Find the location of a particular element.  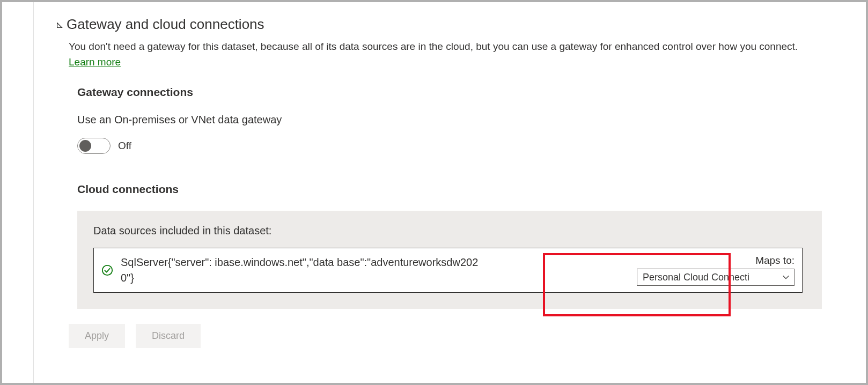

gateway-toggle-label: Use an On-premises or VNet data gateway is located at coordinates (461, 120).